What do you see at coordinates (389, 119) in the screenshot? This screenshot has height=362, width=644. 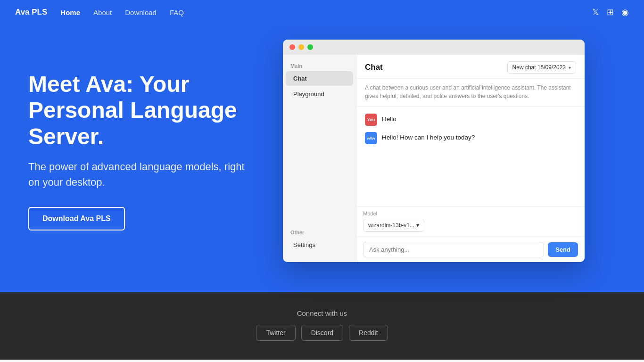 I see `message-text-1: Hello` at bounding box center [389, 119].